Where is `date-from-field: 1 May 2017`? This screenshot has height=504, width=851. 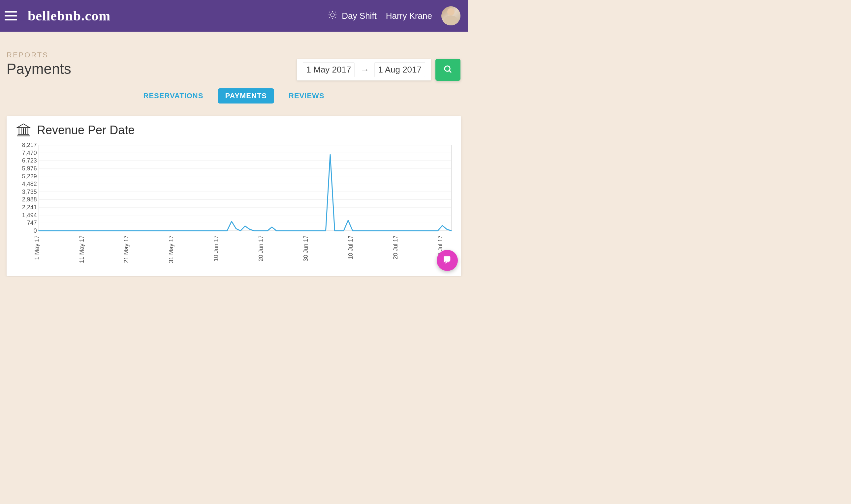
date-from-field: 1 May 2017 is located at coordinates (329, 70).